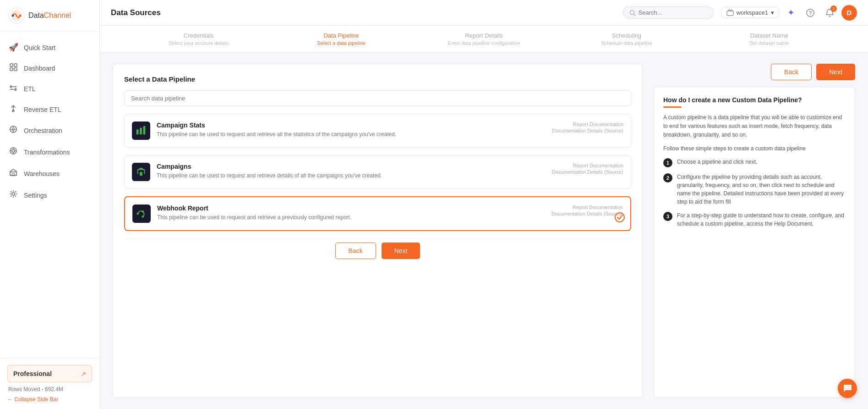 The width and height of the screenshot is (868, 409). Describe the element at coordinates (750, 13) in the screenshot. I see `workspace-dropdown: workspace1 ▾` at that location.